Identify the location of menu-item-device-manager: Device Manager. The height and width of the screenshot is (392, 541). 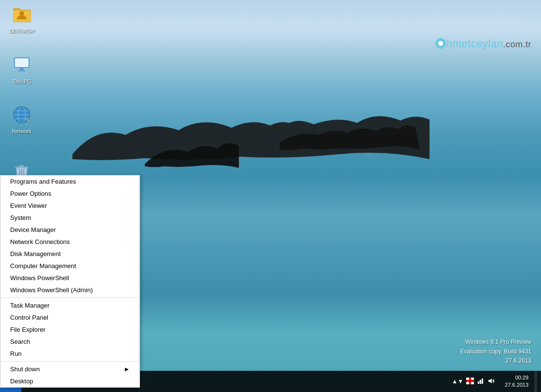
(70, 230).